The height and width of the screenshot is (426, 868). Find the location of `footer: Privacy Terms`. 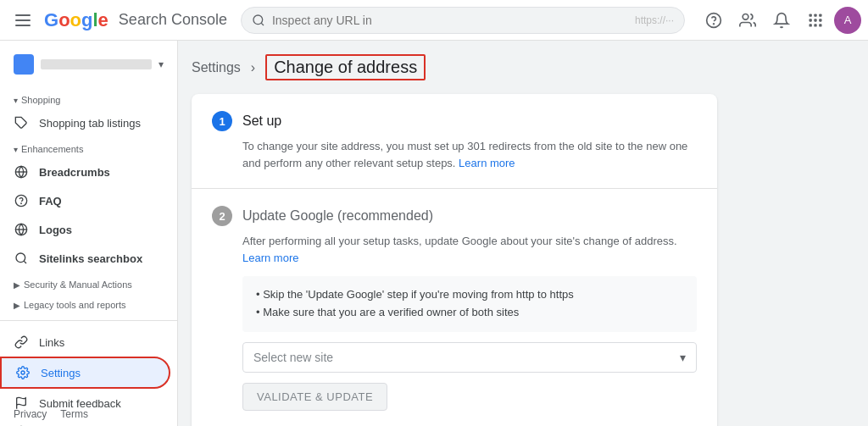

footer: Privacy Terms is located at coordinates (434, 414).